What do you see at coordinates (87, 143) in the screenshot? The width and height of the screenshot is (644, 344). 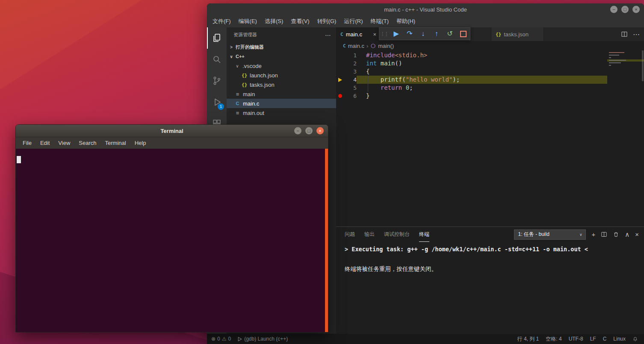 I see `menu-item-search: Search` at bounding box center [87, 143].